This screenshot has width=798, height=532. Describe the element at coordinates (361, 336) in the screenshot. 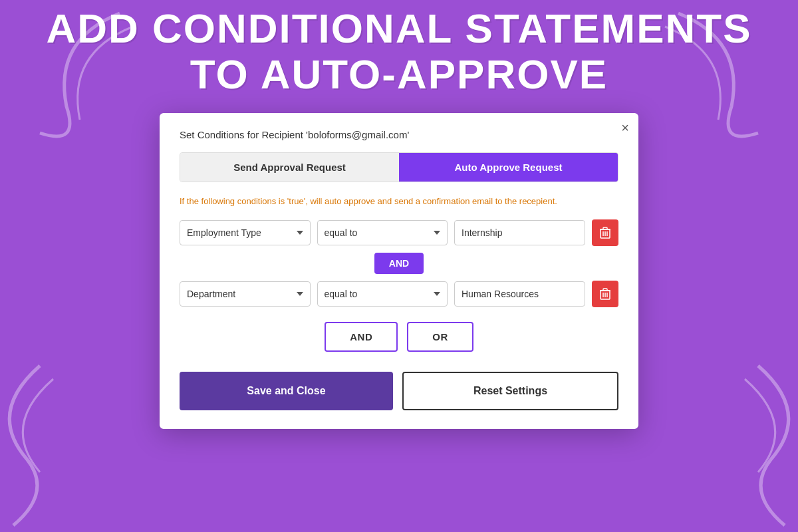

I see `add-and-button: AND` at that location.